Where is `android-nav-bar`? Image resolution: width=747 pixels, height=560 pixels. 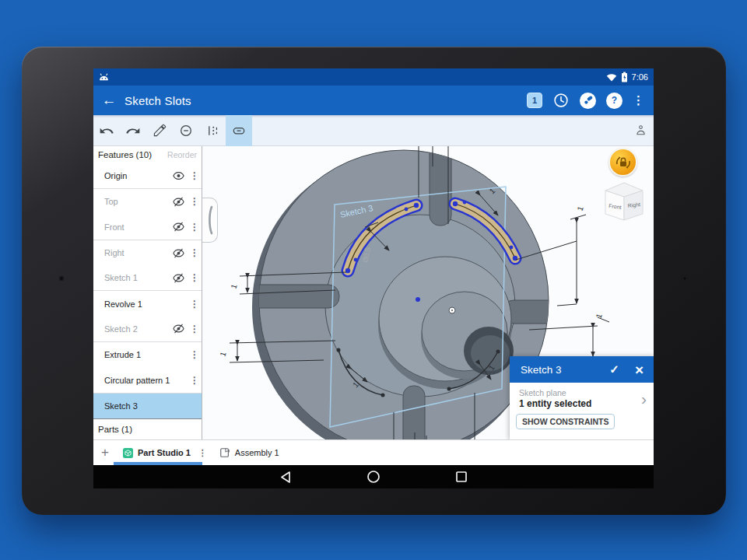
android-nav-bar is located at coordinates (374, 477).